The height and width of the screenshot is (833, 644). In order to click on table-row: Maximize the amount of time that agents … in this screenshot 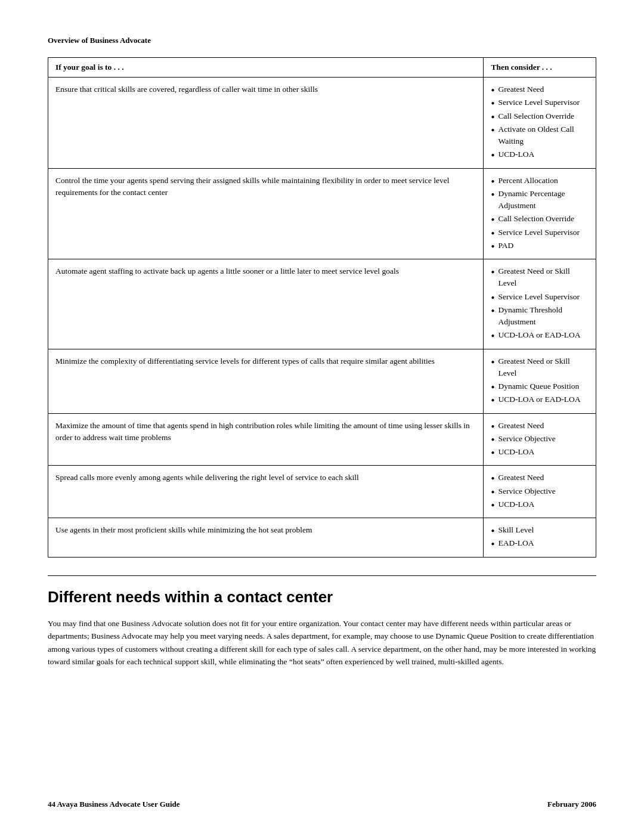, I will do `click(322, 439)`.